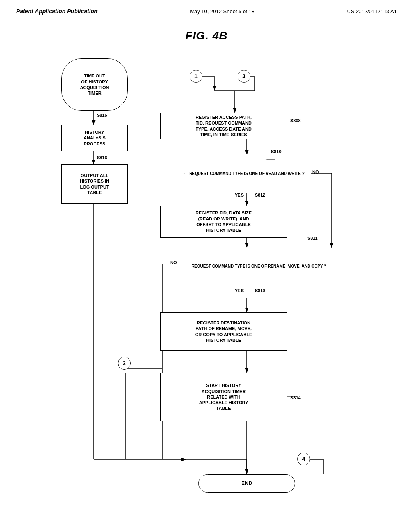 The image size is (413, 532). Describe the element at coordinates (206, 13) in the screenshot. I see `page-header: Patent Application Publication May 10, 2…` at that location.